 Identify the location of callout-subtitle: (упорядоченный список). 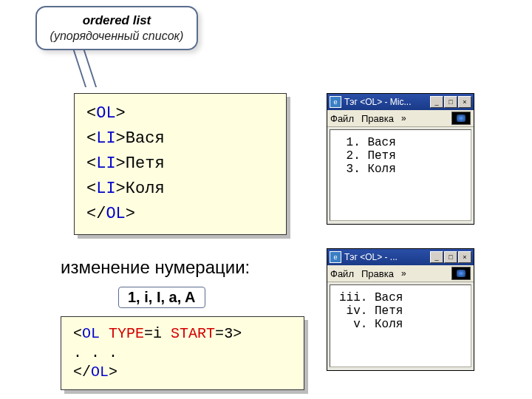
(117, 36).